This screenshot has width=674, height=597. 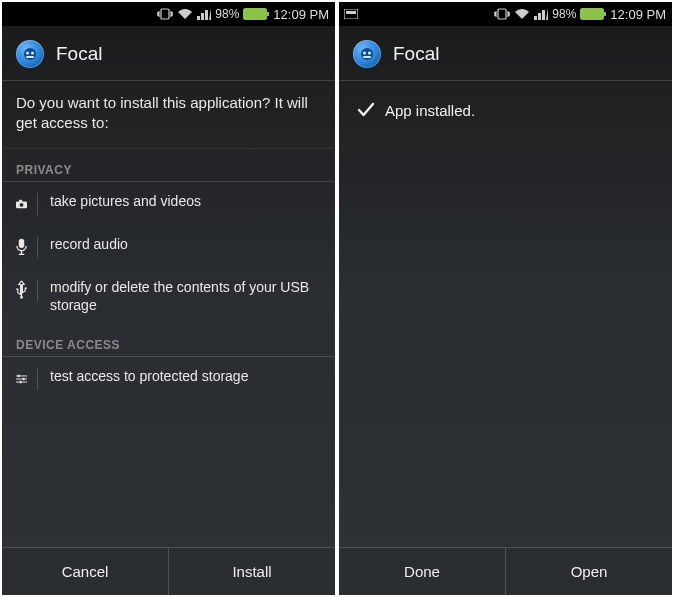 I want to click on open-button: Open, so click(x=588, y=572).